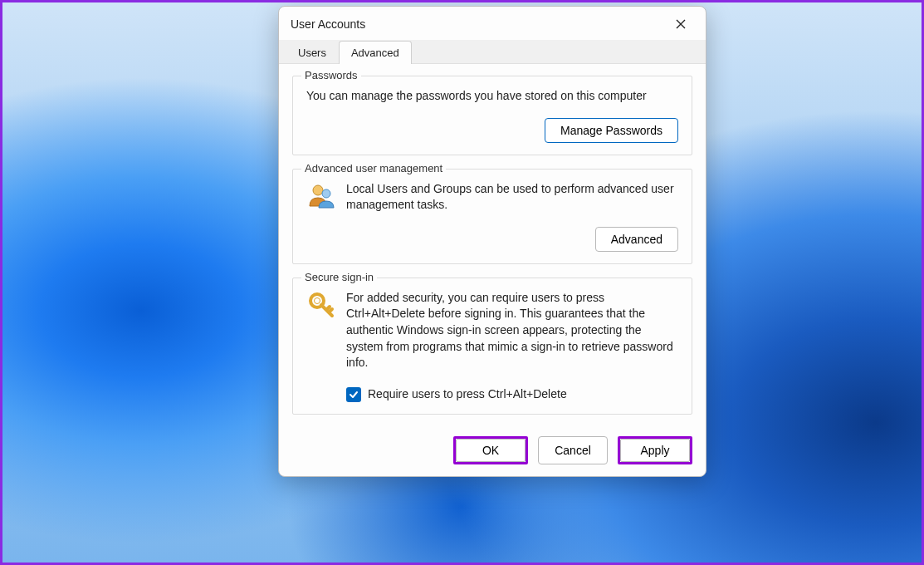 Image resolution: width=924 pixels, height=565 pixels. I want to click on require-cad-checkbox, so click(354, 395).